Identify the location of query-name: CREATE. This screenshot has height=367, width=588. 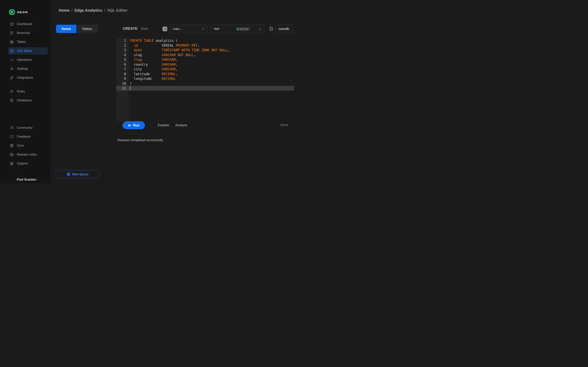
(130, 29).